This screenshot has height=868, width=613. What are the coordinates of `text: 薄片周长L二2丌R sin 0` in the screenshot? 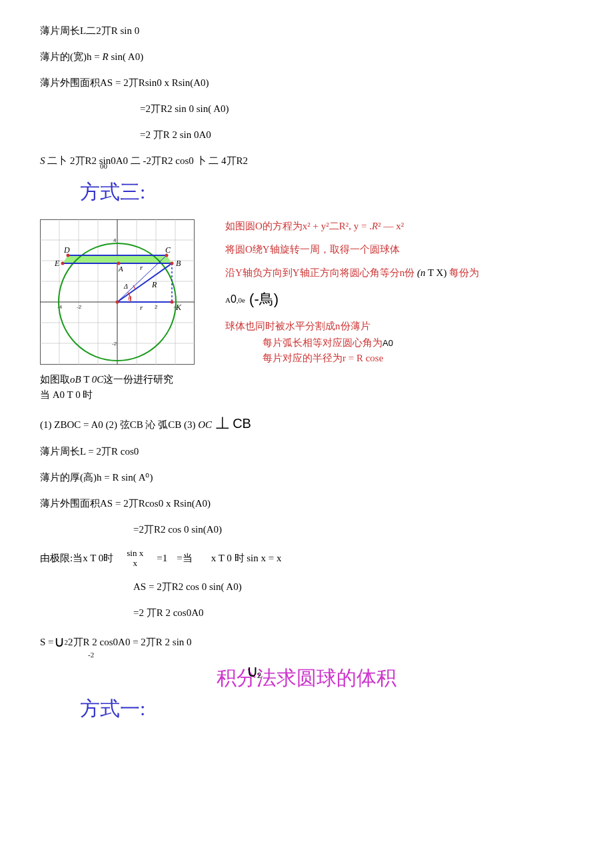 It's located at (89, 31).